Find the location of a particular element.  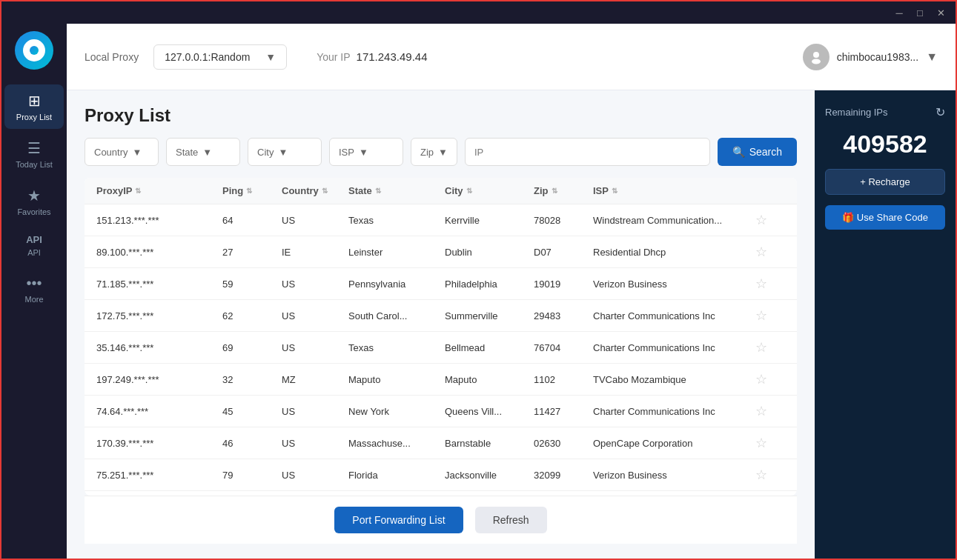

cell-zip: 11427 is located at coordinates (563, 412).